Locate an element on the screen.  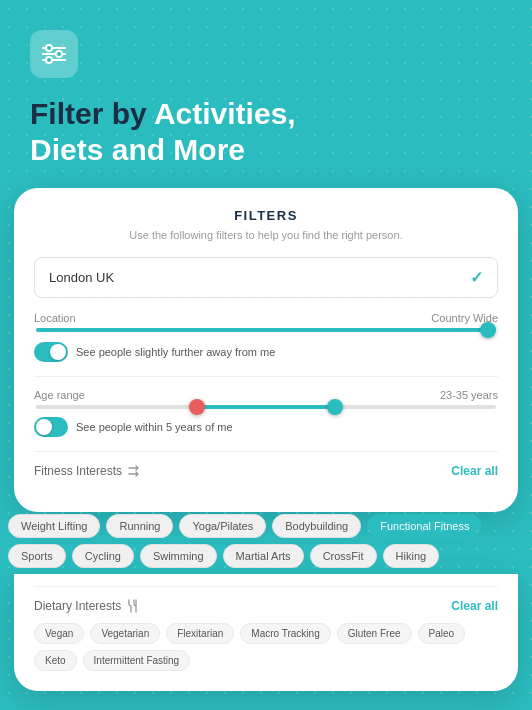
fitness-label: Fitness Interests is located at coordinates (88, 471).